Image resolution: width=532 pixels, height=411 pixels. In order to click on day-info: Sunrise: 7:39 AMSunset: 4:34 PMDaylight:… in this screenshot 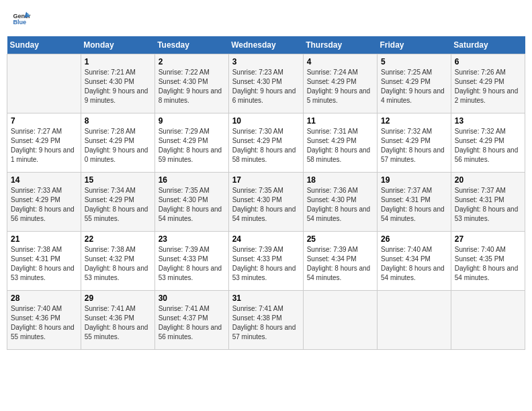, I will do `click(340, 264)`.